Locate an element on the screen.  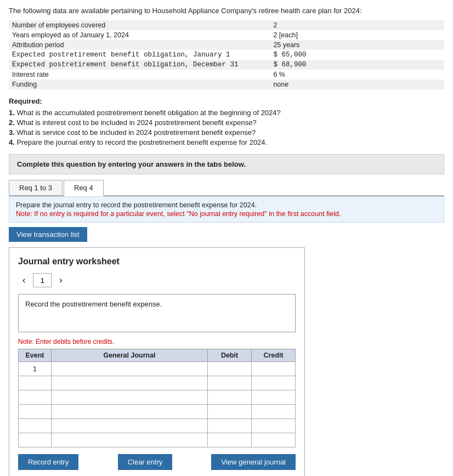
prev-arrow-button: ‹ is located at coordinates (24, 280).